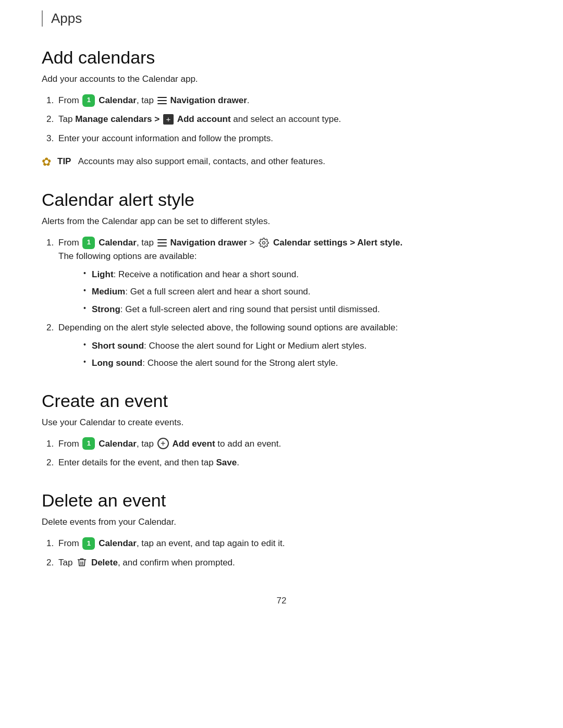  Describe the element at coordinates (204, 119) in the screenshot. I see `add-account-label: Add account` at that location.